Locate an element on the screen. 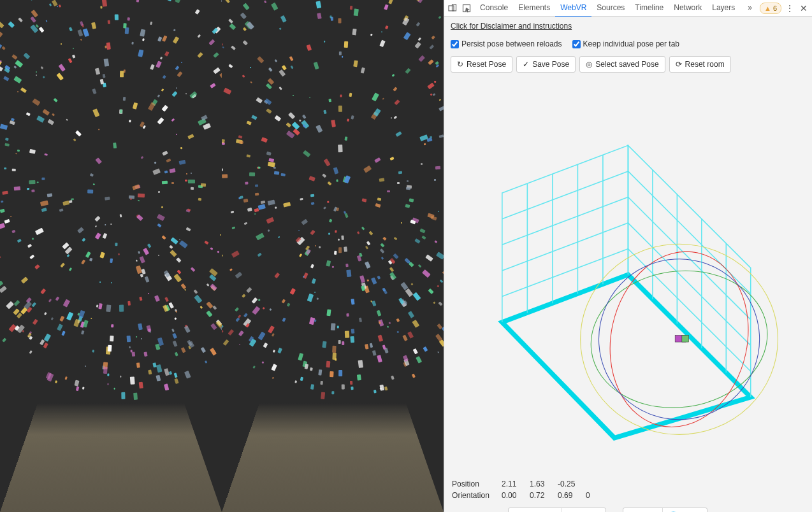 The width and height of the screenshot is (812, 512). persist-pose-checkbox is located at coordinates (455, 45).